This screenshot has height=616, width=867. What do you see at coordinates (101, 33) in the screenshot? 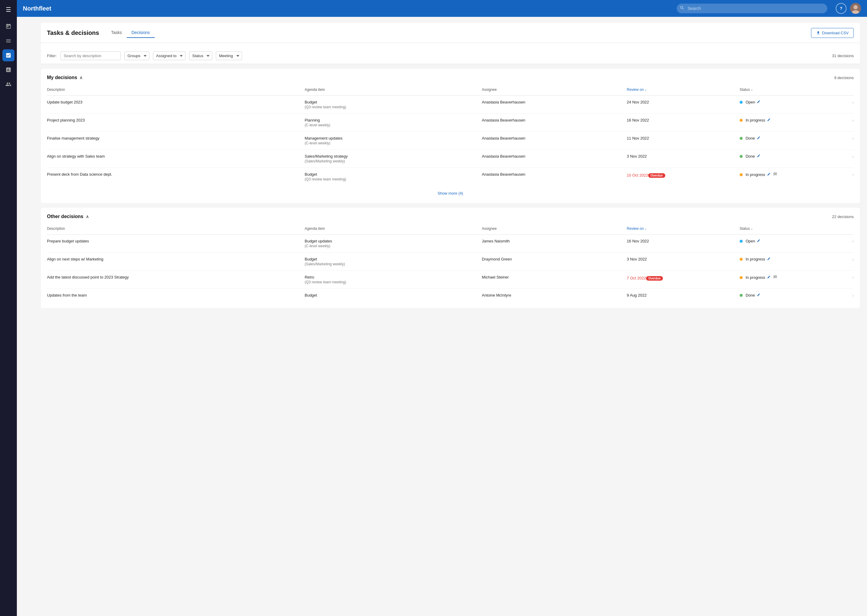
I see `page-header-left: Tasks & decisions Tasks Decisions` at bounding box center [101, 33].